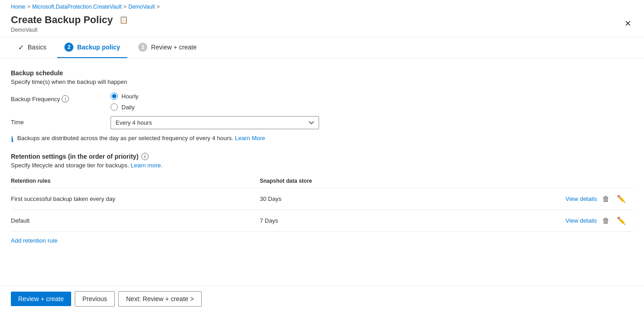 The width and height of the screenshot is (644, 312). I want to click on backup-schedule-subtitle: Specify time(s) when the backup will hap…, so click(322, 82).